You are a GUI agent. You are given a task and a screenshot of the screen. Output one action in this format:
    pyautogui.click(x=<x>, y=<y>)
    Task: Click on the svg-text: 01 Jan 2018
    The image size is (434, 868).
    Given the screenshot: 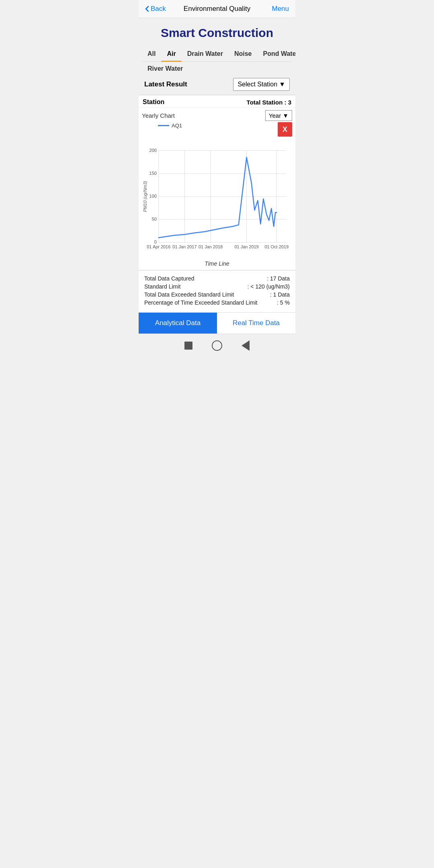 What is the action you would take?
    pyautogui.click(x=211, y=247)
    